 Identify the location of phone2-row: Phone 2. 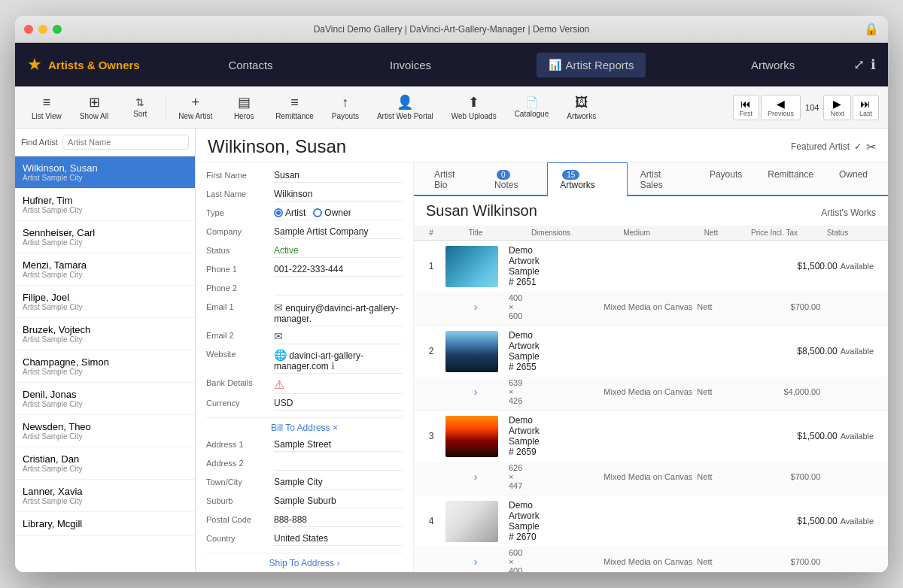
(304, 289).